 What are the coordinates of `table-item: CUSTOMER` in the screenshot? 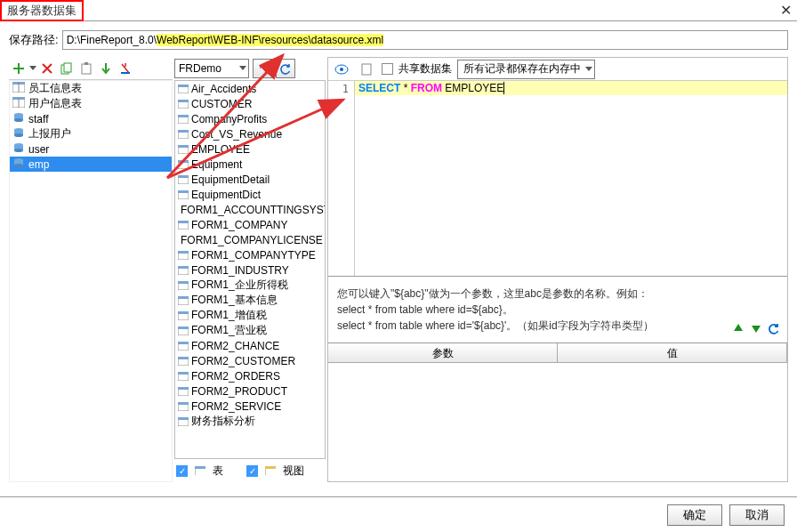 It's located at (250, 103).